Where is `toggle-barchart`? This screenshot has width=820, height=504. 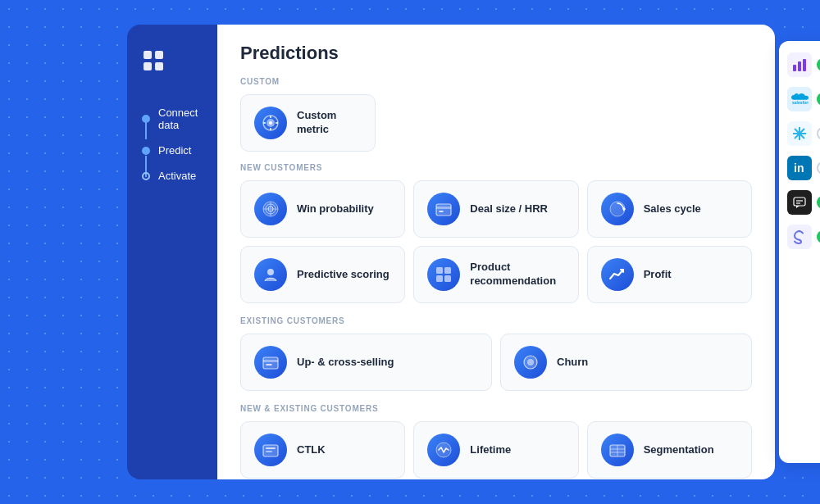 toggle-barchart is located at coordinates (818, 65).